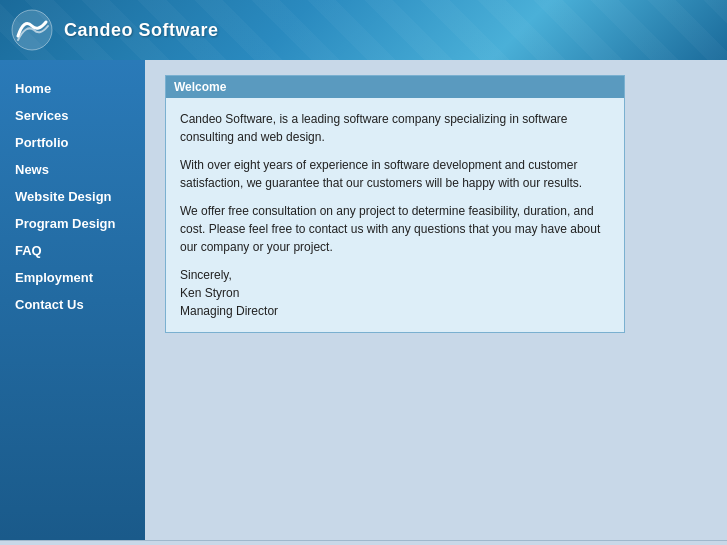  Describe the element at coordinates (364, 30) in the screenshot. I see `site-header: Candeo Software` at that location.